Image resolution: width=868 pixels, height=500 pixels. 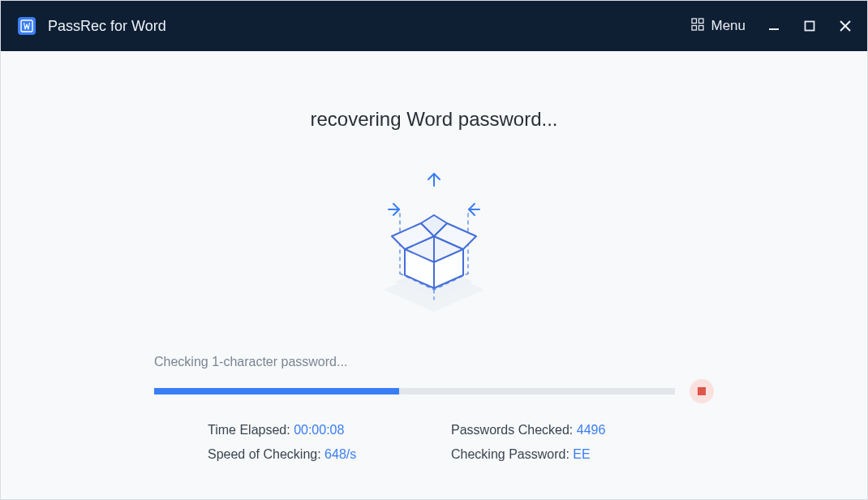 What do you see at coordinates (719, 26) in the screenshot?
I see `menu-button: Menu` at bounding box center [719, 26].